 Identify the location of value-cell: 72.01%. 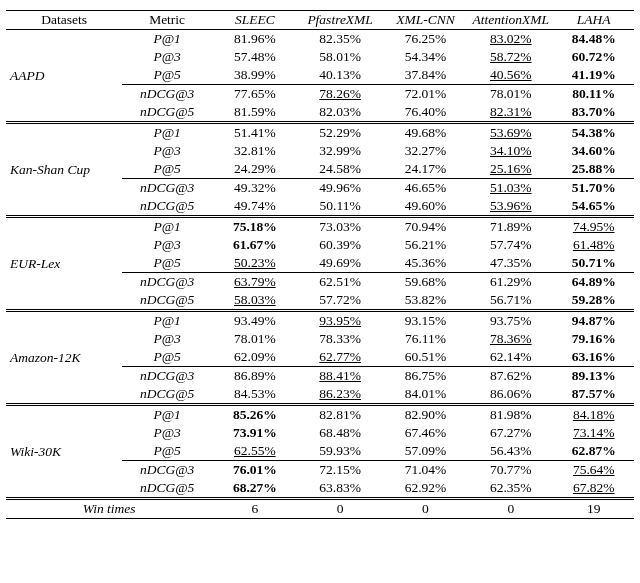
(426, 94).